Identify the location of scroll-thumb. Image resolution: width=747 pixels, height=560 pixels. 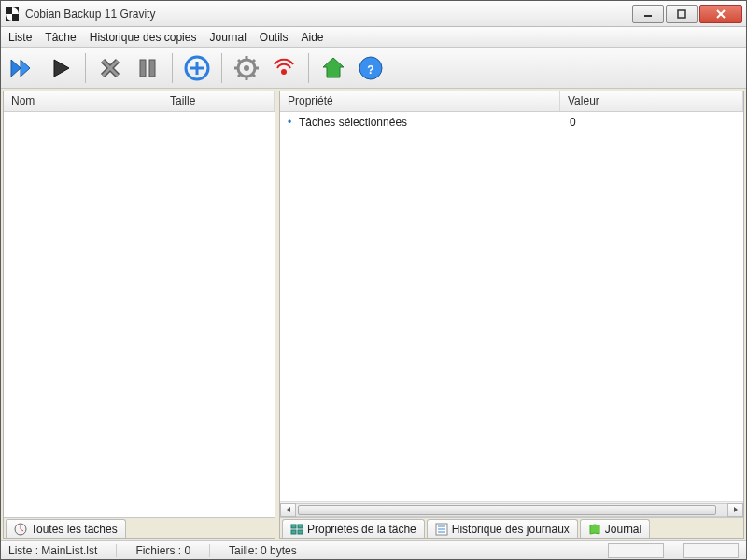
(507, 510).